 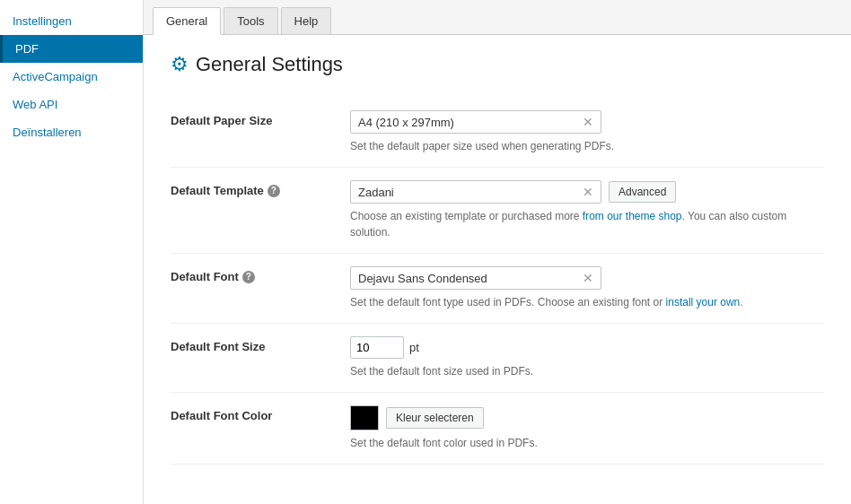 I want to click on pt-label: pt, so click(x=415, y=348).